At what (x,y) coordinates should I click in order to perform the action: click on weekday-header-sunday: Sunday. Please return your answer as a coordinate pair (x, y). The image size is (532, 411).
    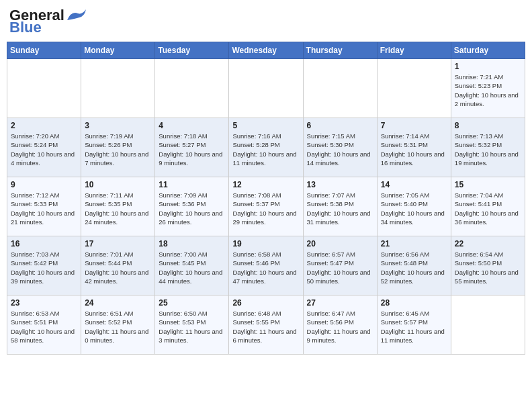
    Looking at the image, I should click on (44, 51).